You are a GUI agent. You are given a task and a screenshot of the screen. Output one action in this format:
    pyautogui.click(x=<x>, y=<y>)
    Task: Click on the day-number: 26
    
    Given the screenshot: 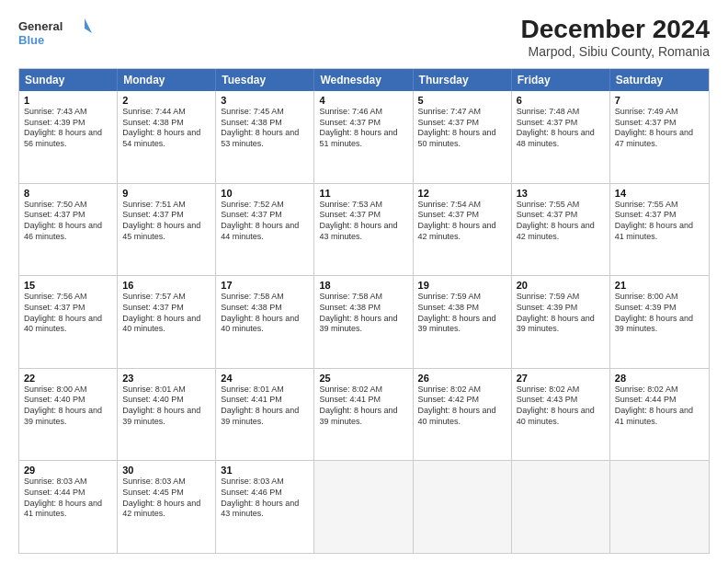 What is the action you would take?
    pyautogui.click(x=462, y=378)
    